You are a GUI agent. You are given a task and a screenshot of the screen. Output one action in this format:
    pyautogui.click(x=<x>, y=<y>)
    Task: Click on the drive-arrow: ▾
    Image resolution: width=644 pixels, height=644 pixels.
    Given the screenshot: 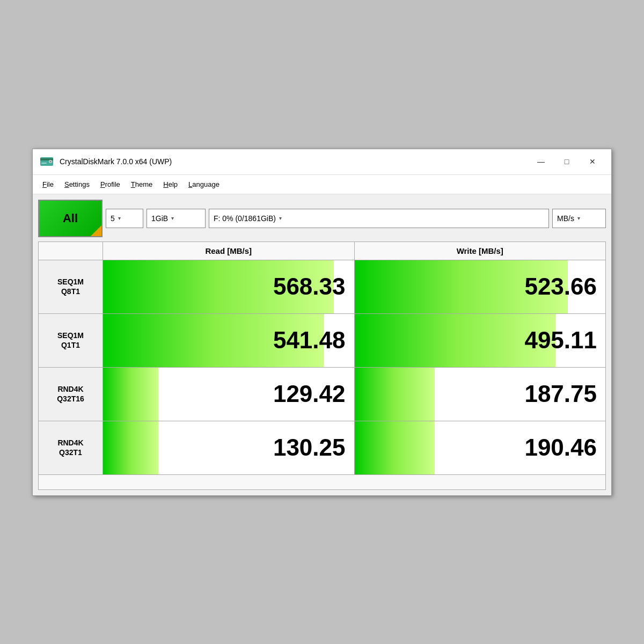 What is the action you would take?
    pyautogui.click(x=280, y=218)
    